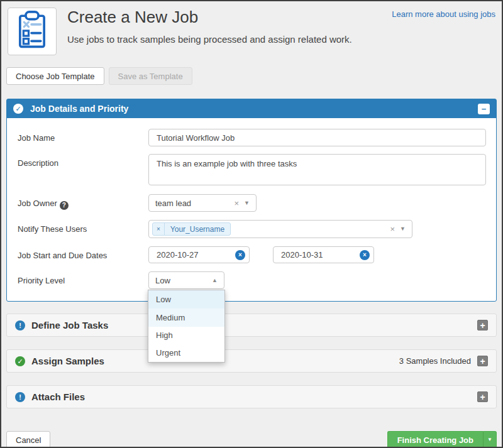  Describe the element at coordinates (68, 361) in the screenshot. I see `section-title: Assign Samples` at that location.